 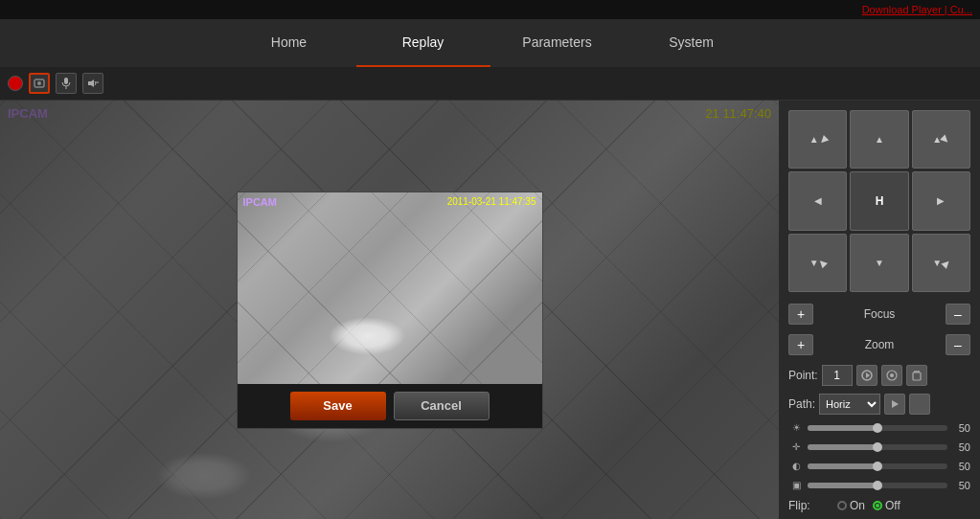 What do you see at coordinates (796, 446) in the screenshot?
I see `contrast-icon: ✛` at bounding box center [796, 446].